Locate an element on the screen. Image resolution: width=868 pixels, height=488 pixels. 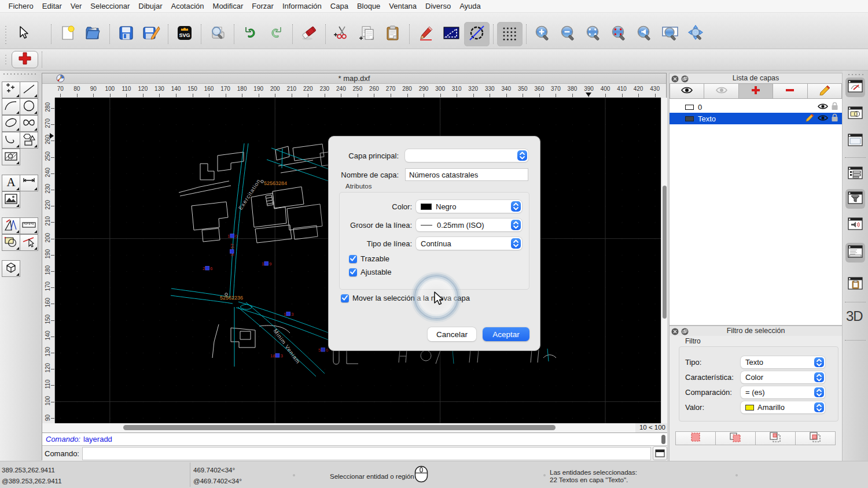
selection-mode-button is located at coordinates (451, 34).